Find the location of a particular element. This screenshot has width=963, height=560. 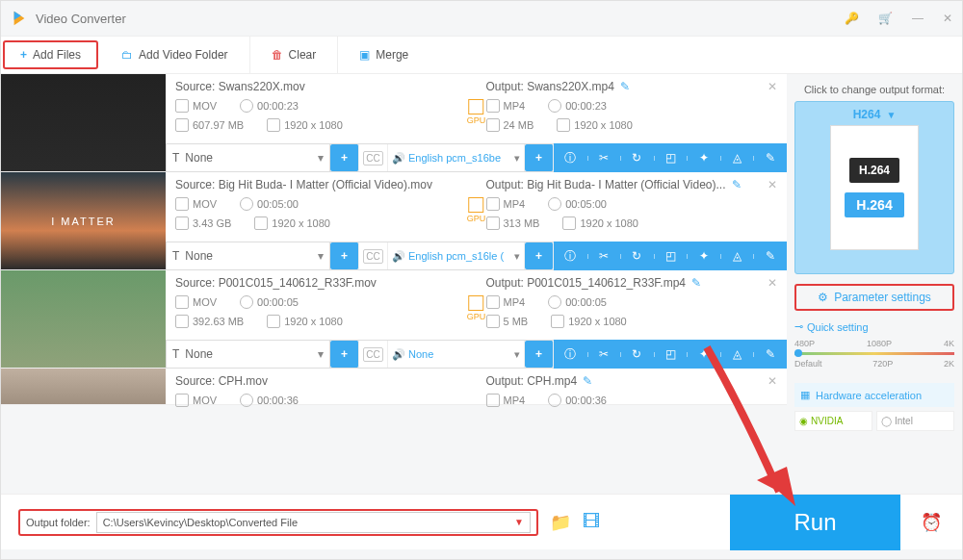

output-label: Output: Swans220X.mp4✎ is located at coordinates (632, 87).